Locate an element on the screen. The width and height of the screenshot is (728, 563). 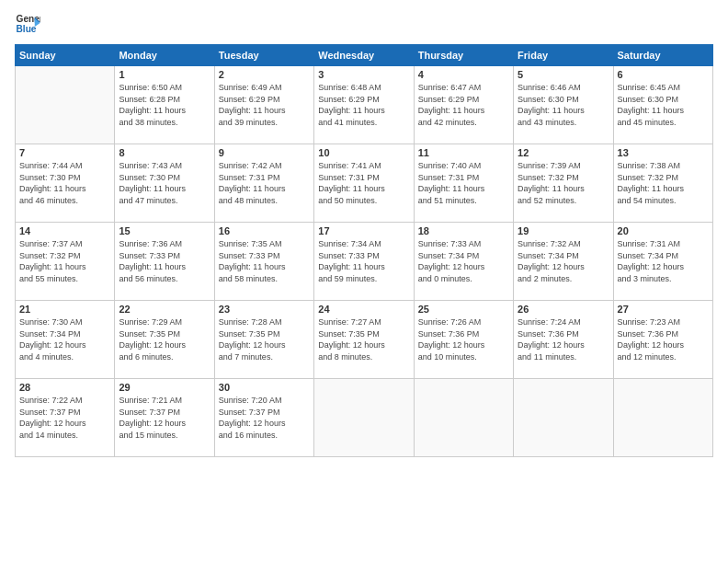
calendar-cell: 17Sunrise: 7:34 AM Sunset: 7:33 PM Dayli… is located at coordinates (364, 261).